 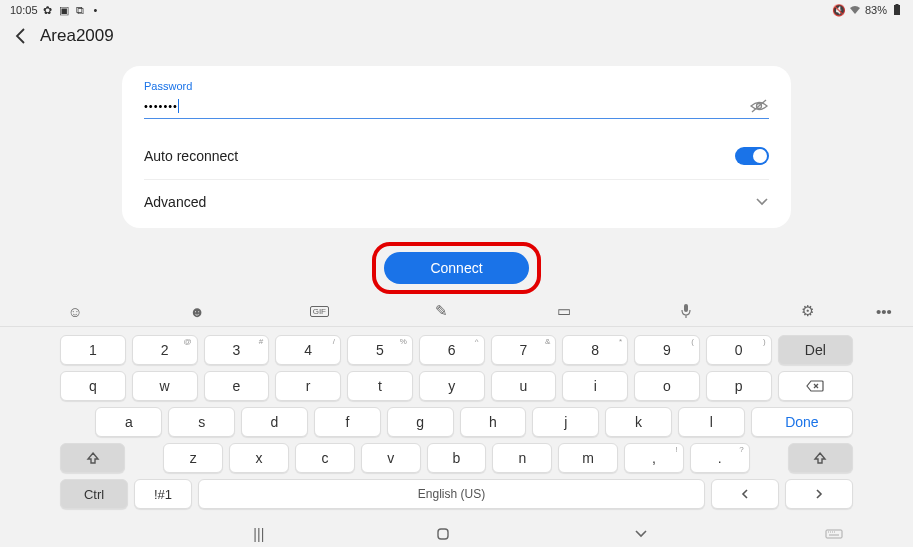 What do you see at coordinates (839, 10) in the screenshot?
I see `mute-icon: 🔇` at bounding box center [839, 10].